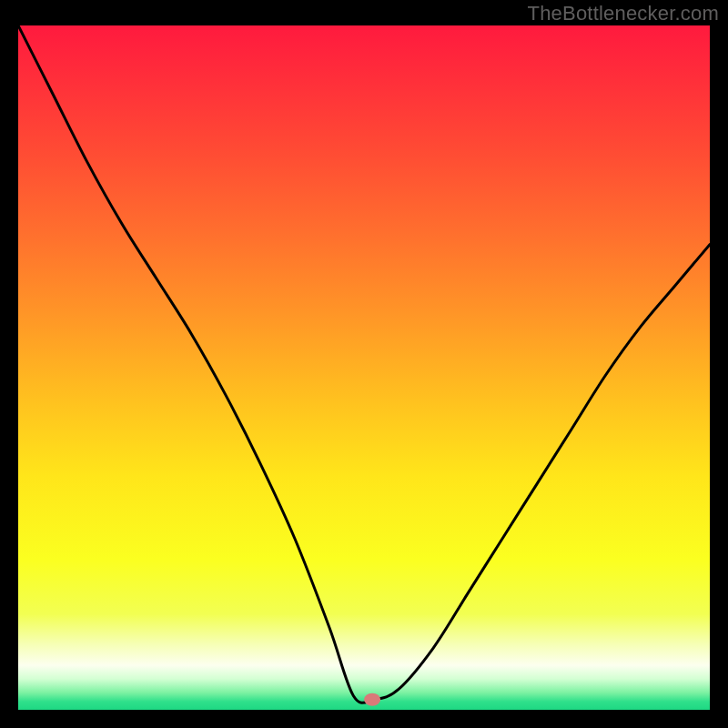 The image size is (728, 728). I want to click on watermark-text: TheBottlenecker.com, so click(623, 14).